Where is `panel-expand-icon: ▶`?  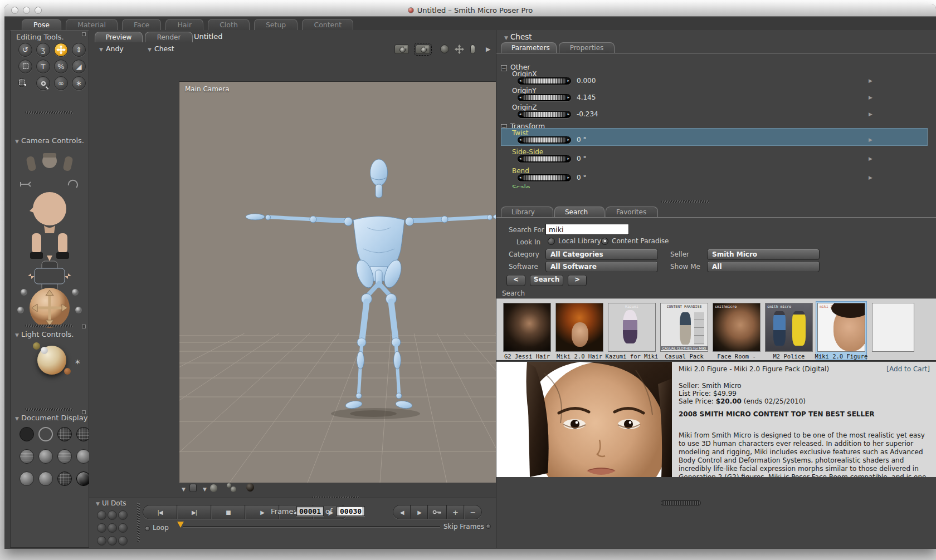 panel-expand-icon: ▶ is located at coordinates (488, 49).